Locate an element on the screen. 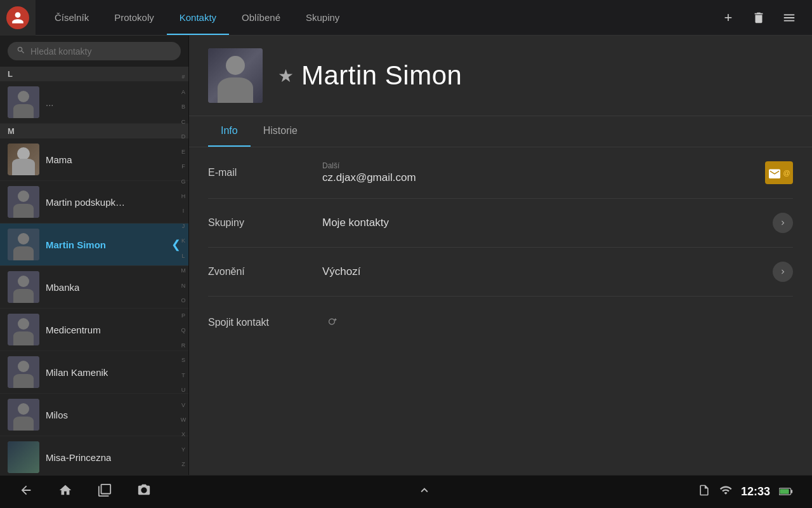 The image size is (812, 508). info-value-skupiny: Moje kontakty is located at coordinates (541, 223).